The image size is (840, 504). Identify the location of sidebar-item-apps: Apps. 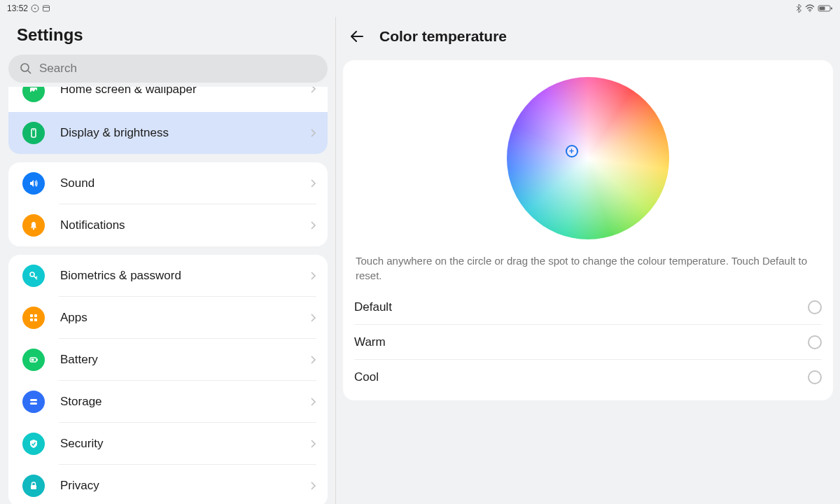
(168, 318).